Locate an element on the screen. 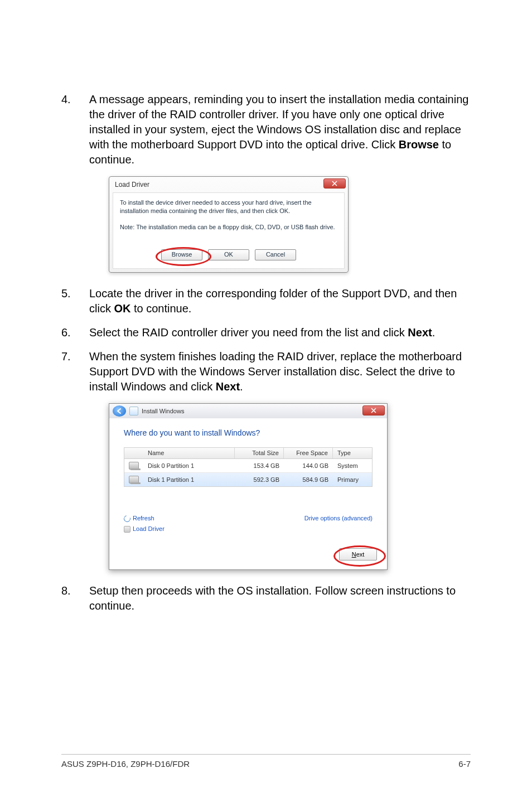 The height and width of the screenshot is (802, 532). dialog-heading: Where do you want to install Windows? is located at coordinates (248, 433).